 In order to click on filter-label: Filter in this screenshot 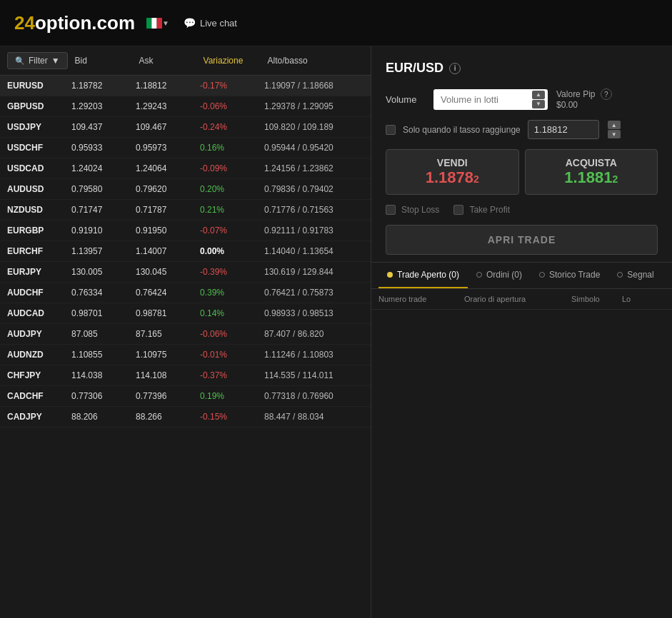, I will do `click(39, 61)`.